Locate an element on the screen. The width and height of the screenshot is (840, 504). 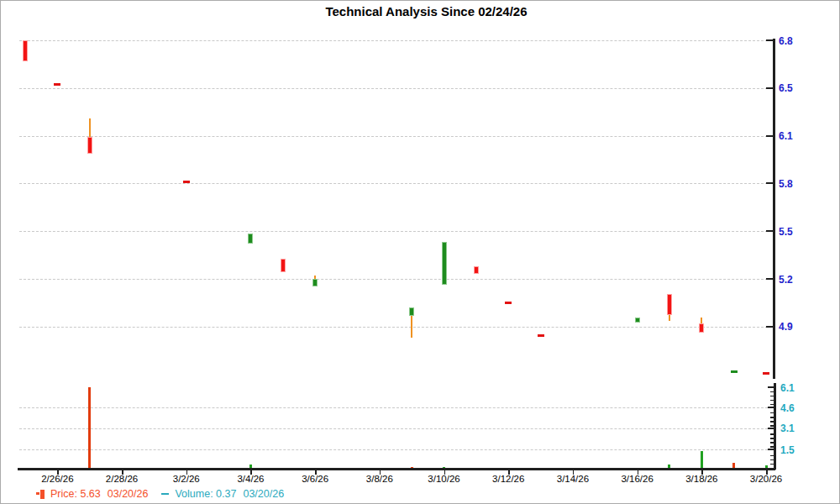
date-label: 3/6/26 is located at coordinates (315, 479).